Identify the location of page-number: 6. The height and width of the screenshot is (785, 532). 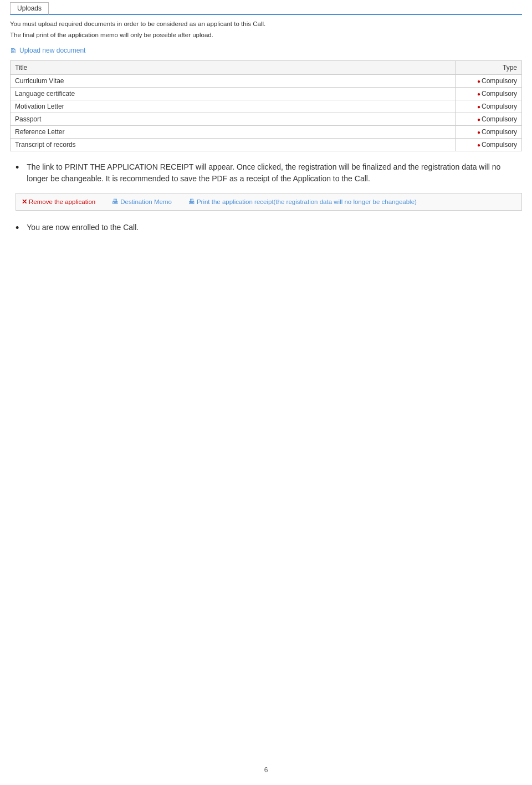
(266, 770).